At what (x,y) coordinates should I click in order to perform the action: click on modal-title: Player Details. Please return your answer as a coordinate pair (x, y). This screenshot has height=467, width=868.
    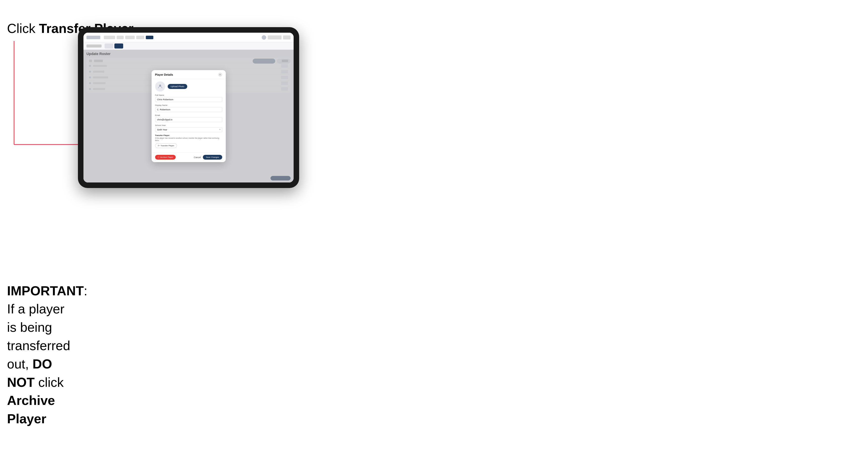
    Looking at the image, I should click on (164, 75).